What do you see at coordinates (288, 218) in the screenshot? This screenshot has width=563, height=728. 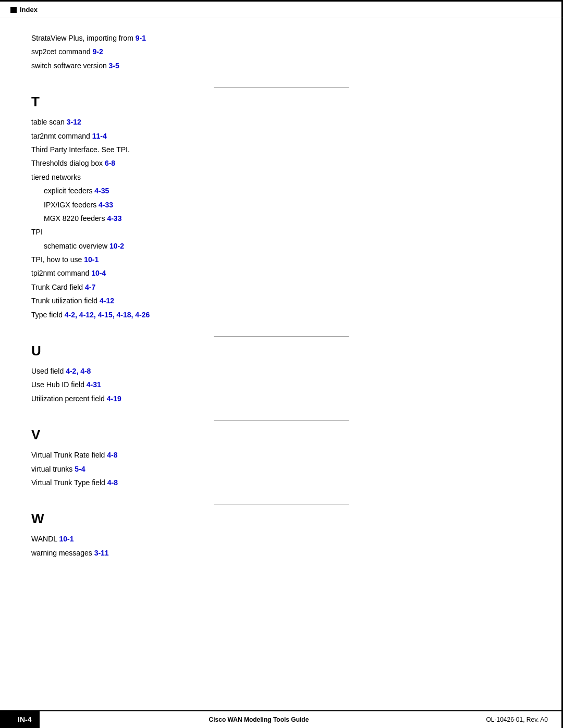 I see `list-item: MGX 8220 feeders 4-33` at bounding box center [288, 218].